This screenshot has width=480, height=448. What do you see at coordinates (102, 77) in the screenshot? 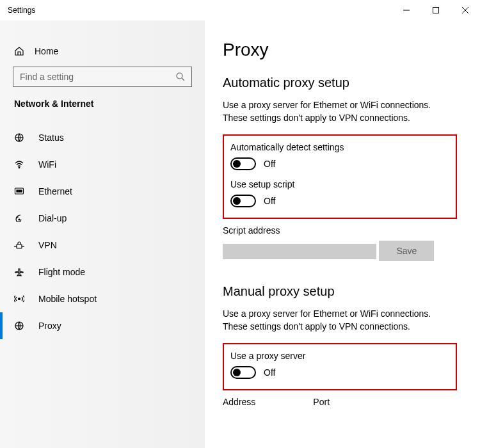
I see `search-box` at bounding box center [102, 77].